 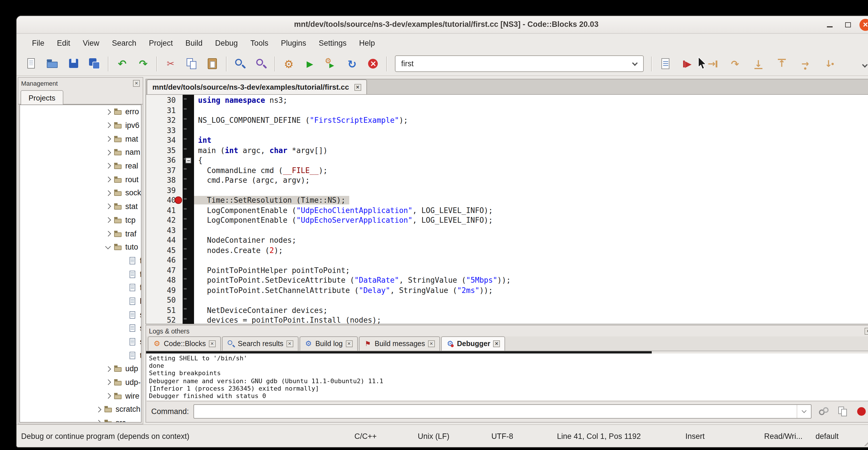 What do you see at coordinates (507, 320) in the screenshot?
I see `code-line-52: 52 devices = pointToPoint.Install (nodes…` at bounding box center [507, 320].